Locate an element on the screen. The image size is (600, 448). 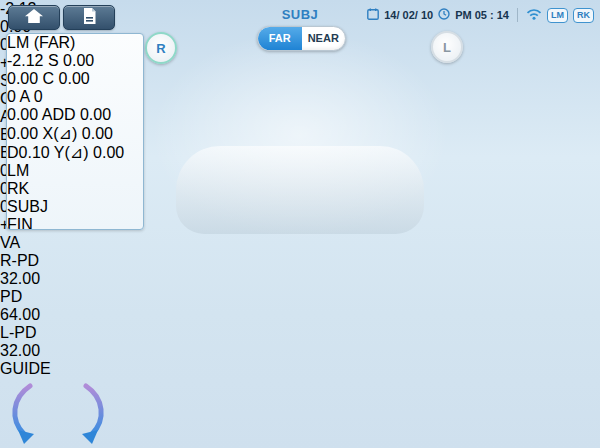
calendar-icon is located at coordinates (373, 15).